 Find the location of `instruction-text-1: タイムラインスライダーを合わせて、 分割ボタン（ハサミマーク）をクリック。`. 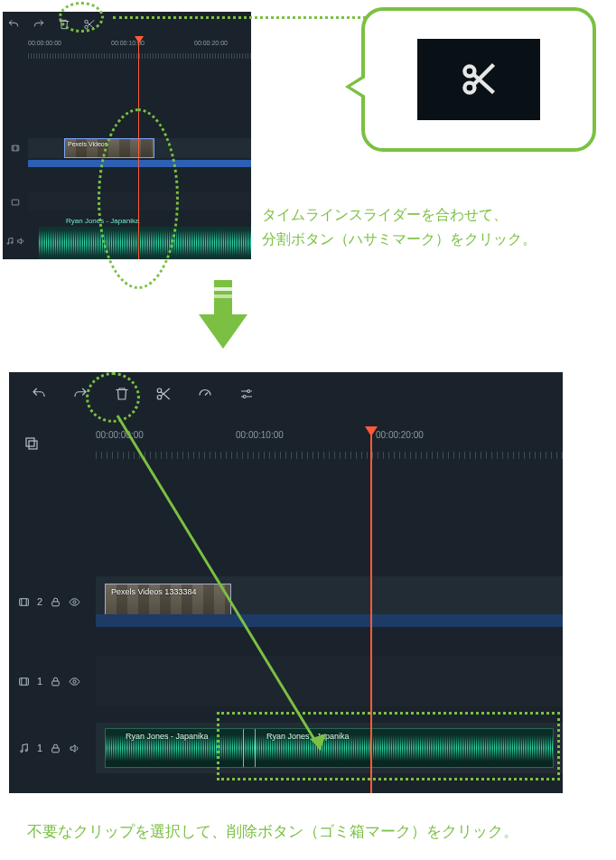

instruction-text-1: タイムラインスライダーを合わせて、 分割ボタン（ハサミマーク）をクリック。 is located at coordinates (434, 227).